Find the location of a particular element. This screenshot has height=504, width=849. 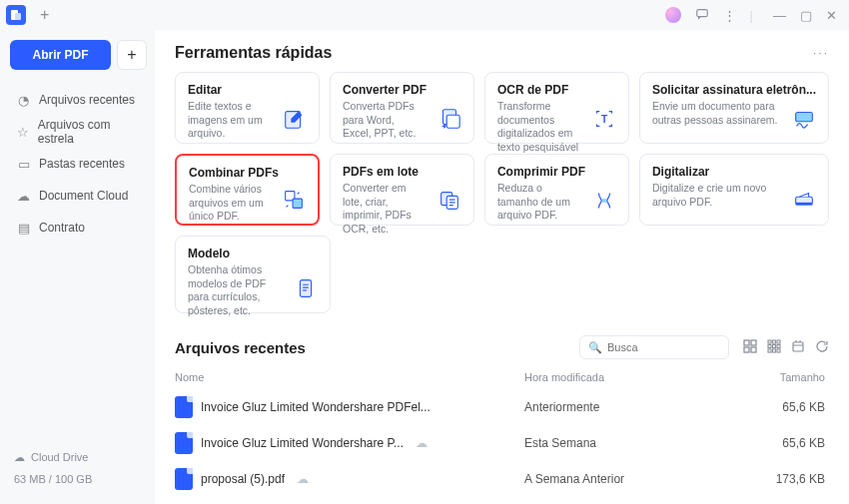

table-row: Invoice Gluz Limited Wondershare PDFel..… is located at coordinates (501, 407).